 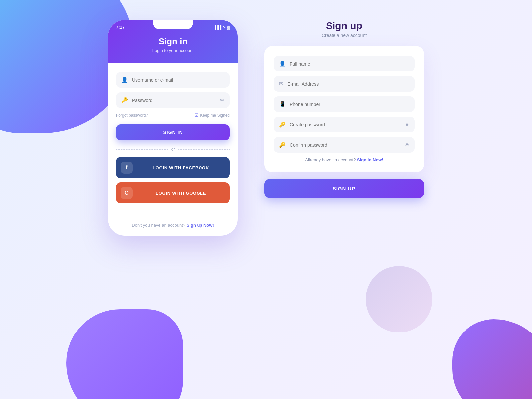 I want to click on phone-icon: 📱, so click(x=282, y=104).